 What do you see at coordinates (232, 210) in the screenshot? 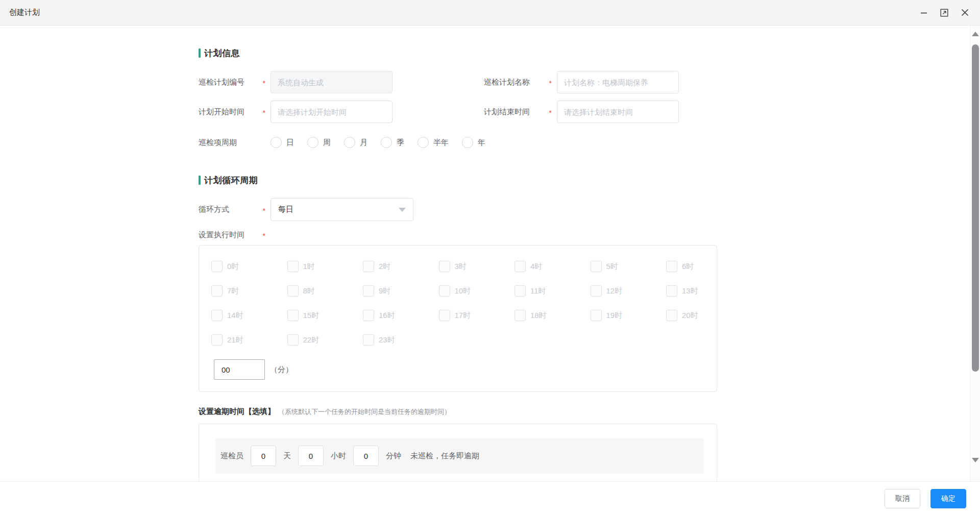
I see `loop-mode-label-cell: 循环方式 *` at bounding box center [232, 210].